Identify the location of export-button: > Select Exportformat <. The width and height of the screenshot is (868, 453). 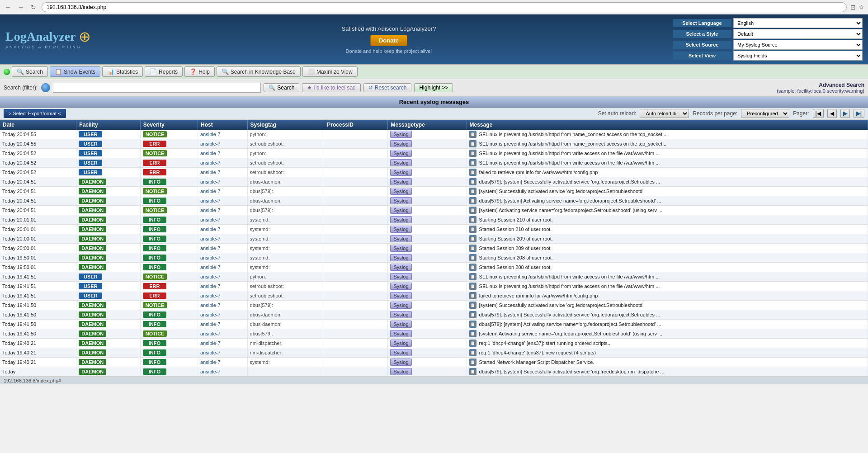
(35, 113).